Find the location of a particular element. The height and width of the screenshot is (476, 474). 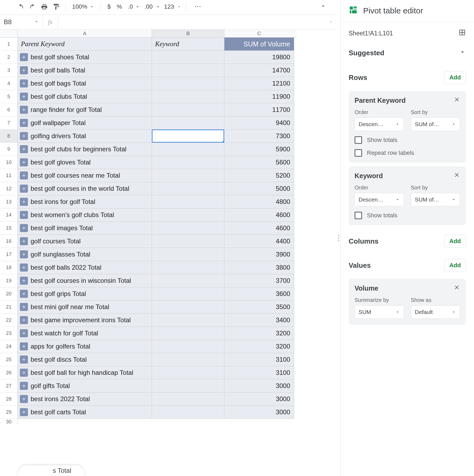

cell-parent-keyword: best golf shoes Total is located at coordinates (85, 57).